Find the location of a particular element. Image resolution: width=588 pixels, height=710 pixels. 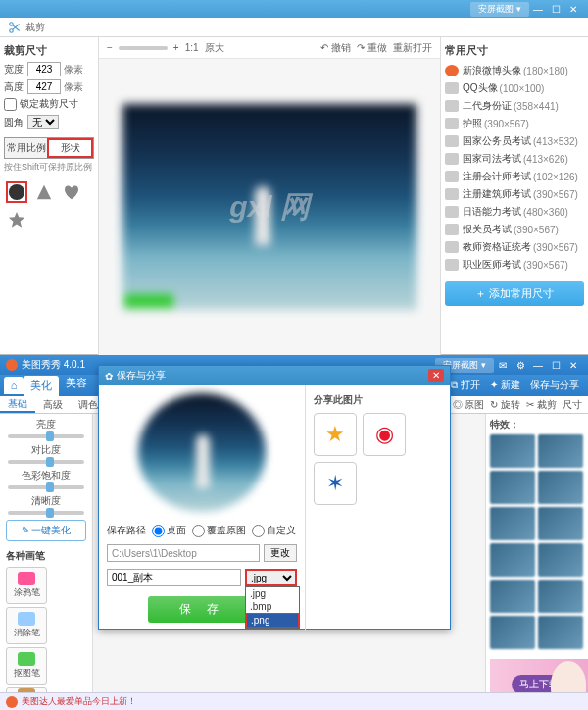

corner-select: 无 is located at coordinates (43, 122).